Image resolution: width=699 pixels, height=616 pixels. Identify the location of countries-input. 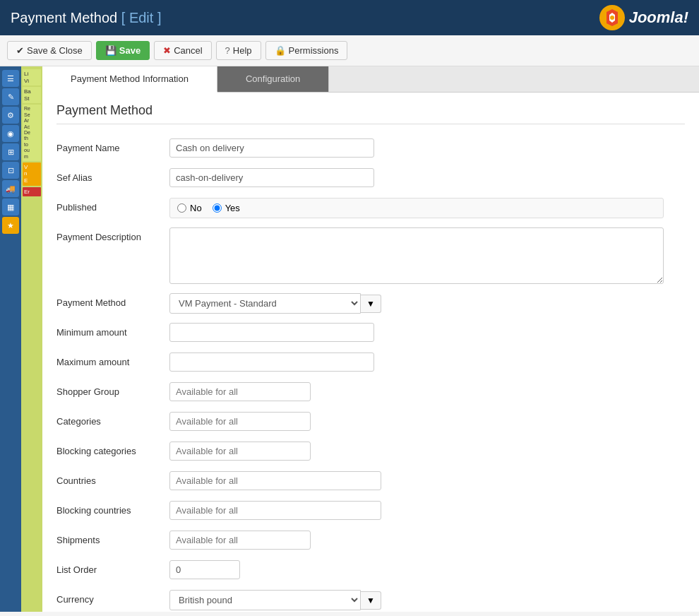
(275, 480).